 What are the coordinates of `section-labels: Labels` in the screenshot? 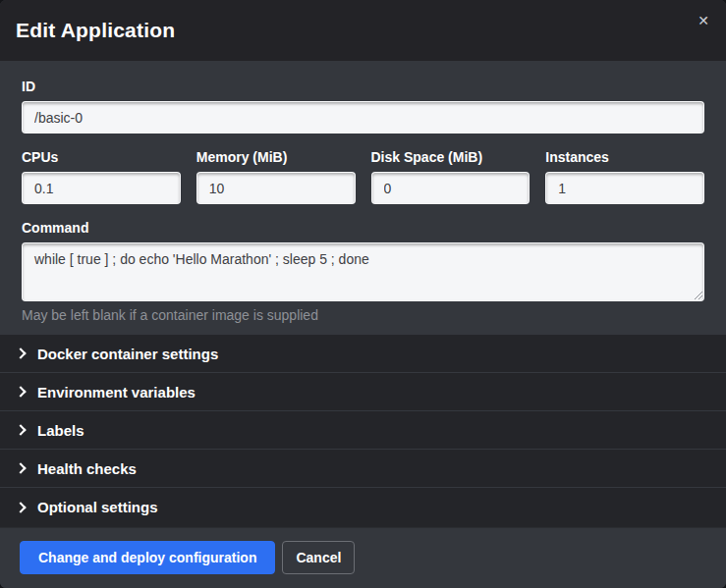 It's located at (363, 430).